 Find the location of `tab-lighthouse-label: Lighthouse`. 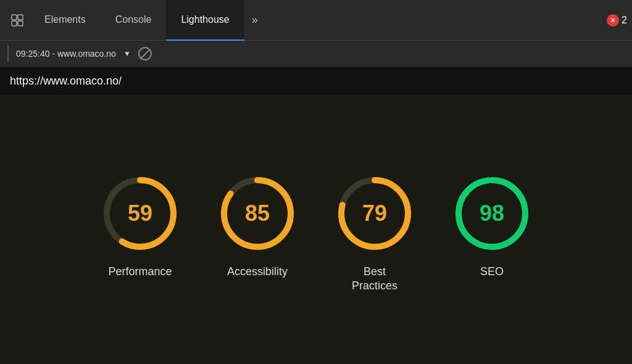

tab-lighthouse-label: Lighthouse is located at coordinates (205, 20).